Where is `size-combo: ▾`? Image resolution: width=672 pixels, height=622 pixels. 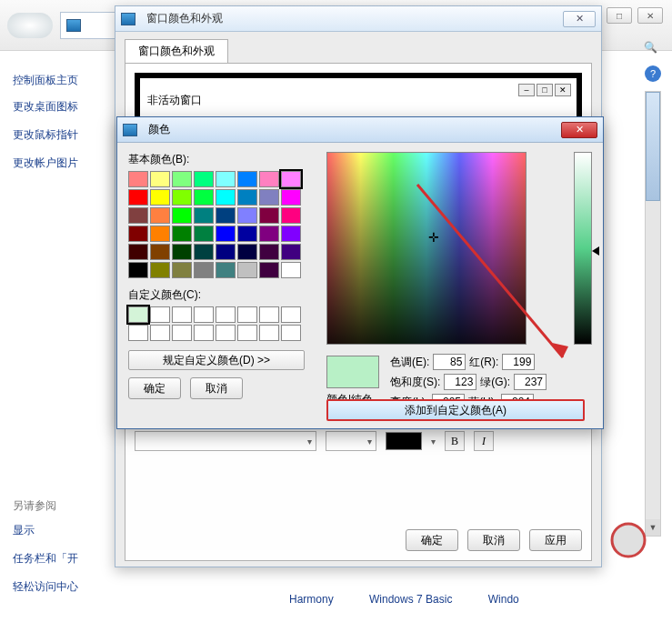
size-combo: ▾ is located at coordinates (351, 441).